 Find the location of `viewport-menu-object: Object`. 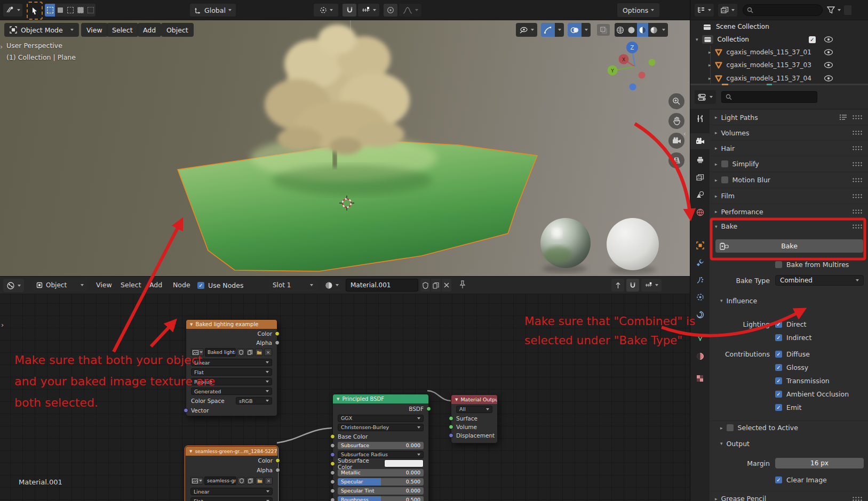

viewport-menu-object: Object is located at coordinates (177, 30).